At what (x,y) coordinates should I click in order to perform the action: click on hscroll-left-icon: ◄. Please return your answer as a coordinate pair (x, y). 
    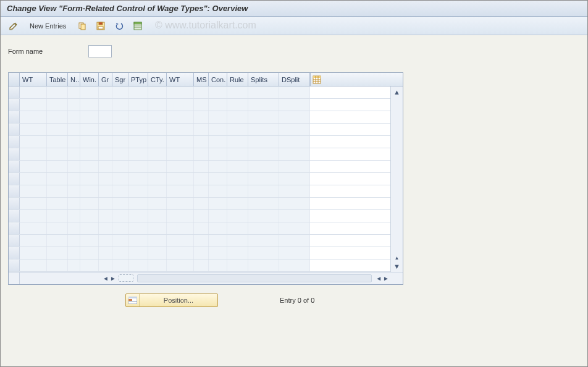
    Looking at the image, I should click on (106, 278).